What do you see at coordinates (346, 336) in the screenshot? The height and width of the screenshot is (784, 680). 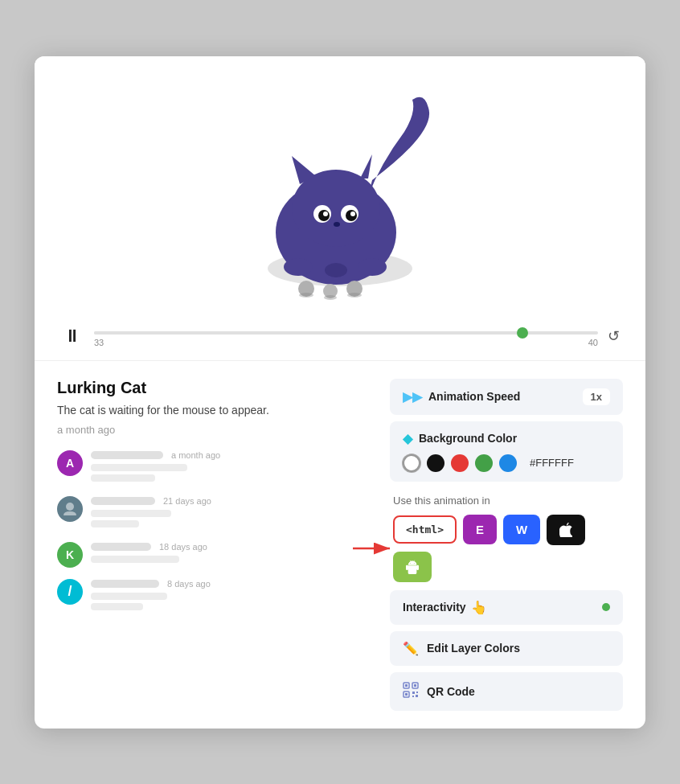 I see `timeline: 33 40` at bounding box center [346, 336].